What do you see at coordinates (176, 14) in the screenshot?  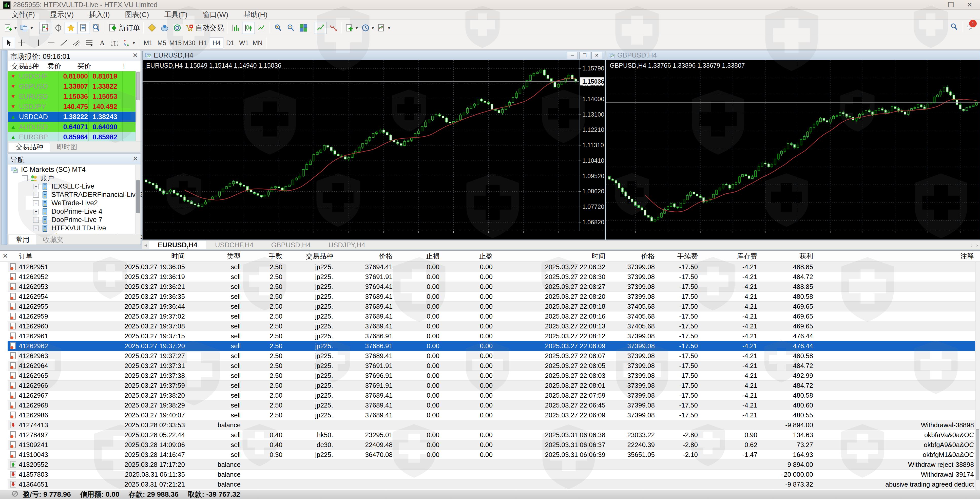 I see `menu-item-4: 工具(T)` at bounding box center [176, 14].